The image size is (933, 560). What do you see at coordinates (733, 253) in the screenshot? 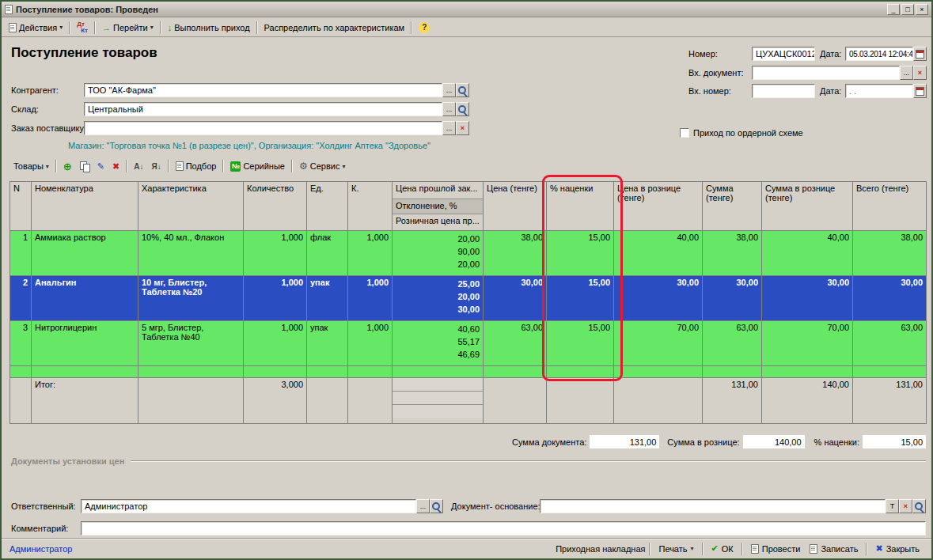
I see `cell-sum: 38,00` at bounding box center [733, 253].